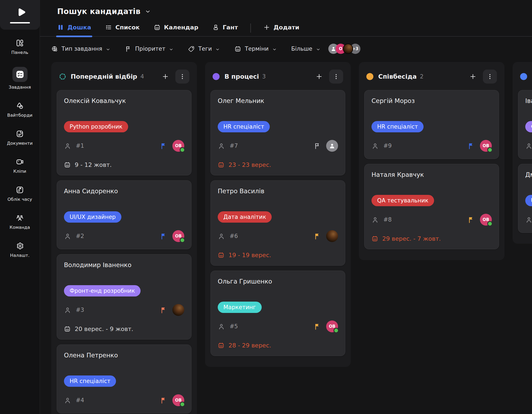  Describe the element at coordinates (20, 199) in the screenshot. I see `sidebar-item-label: Облік часу` at that location.